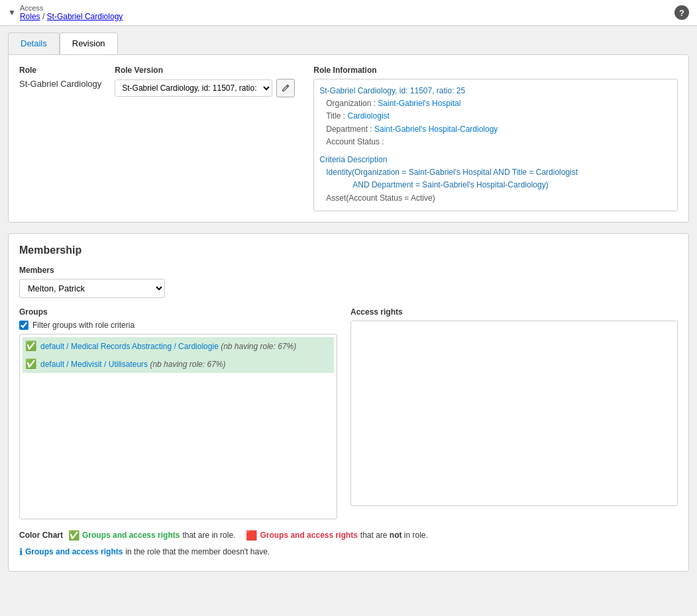 The width and height of the screenshot is (697, 616). What do you see at coordinates (41, 536) in the screenshot?
I see `color-chart-label: Color Chart` at bounding box center [41, 536].